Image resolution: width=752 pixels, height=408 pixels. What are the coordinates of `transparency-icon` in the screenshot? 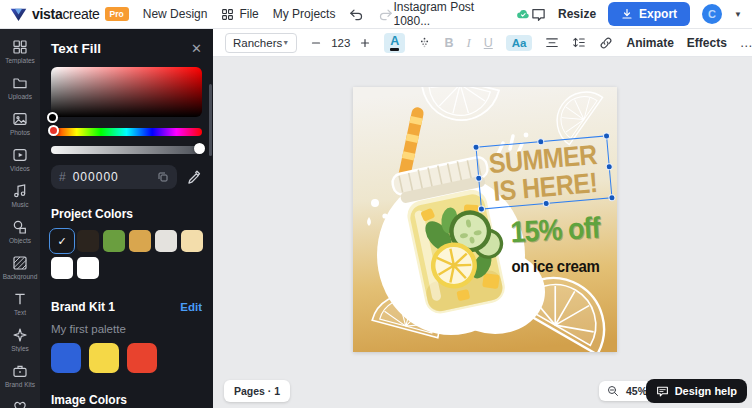 It's located at (424, 42).